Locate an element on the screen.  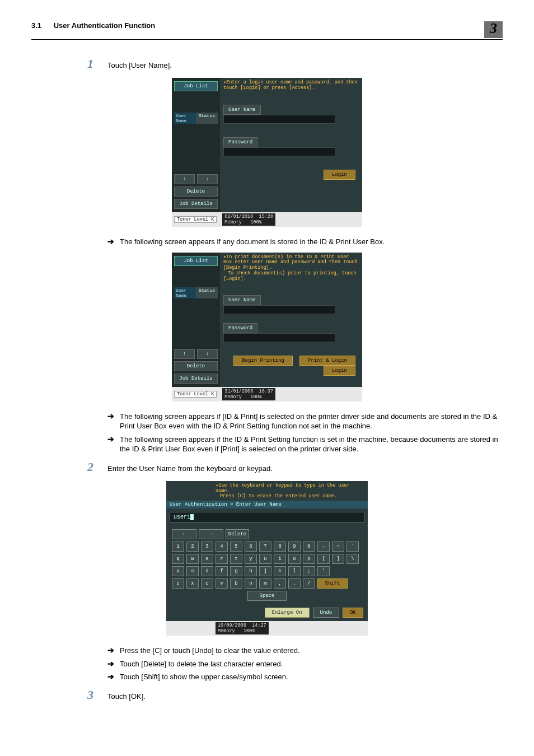
key-6: 6 is located at coordinates (251, 547).